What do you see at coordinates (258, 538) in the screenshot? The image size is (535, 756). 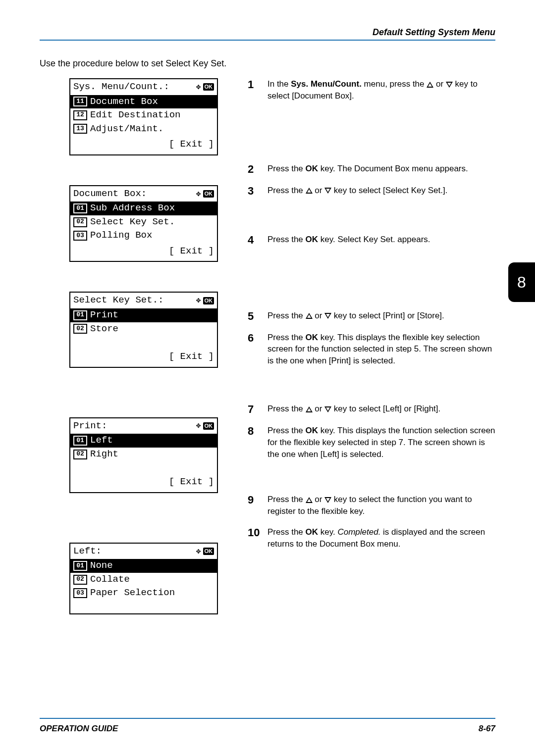 I see `step-number: 10` at bounding box center [258, 538].